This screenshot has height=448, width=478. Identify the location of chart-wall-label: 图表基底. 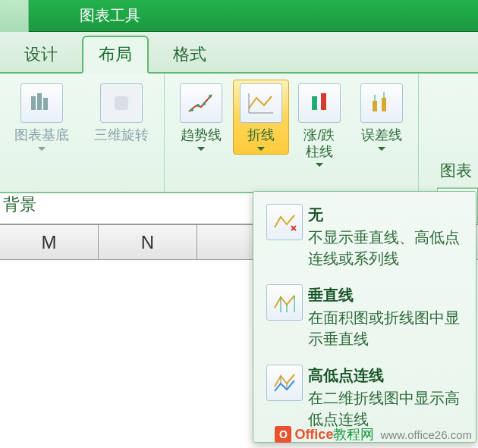
(42, 136).